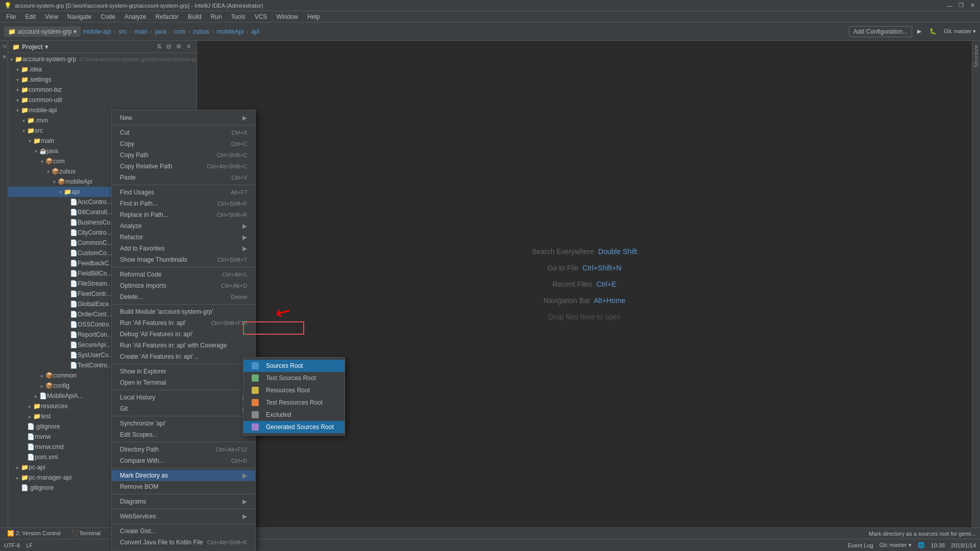 Image resolution: width=980 pixels, height=551 pixels. What do you see at coordinates (184, 226) in the screenshot?
I see `context-menu-item: Analyze▶` at bounding box center [184, 226].